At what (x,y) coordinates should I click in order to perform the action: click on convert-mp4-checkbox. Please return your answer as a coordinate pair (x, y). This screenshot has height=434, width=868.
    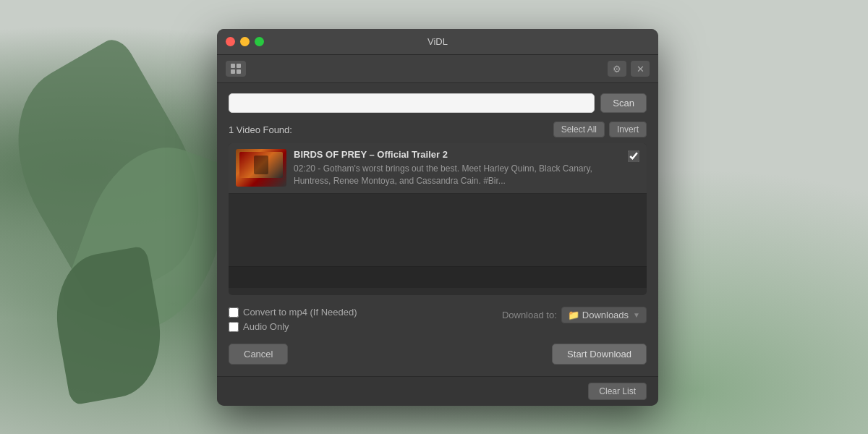
    Looking at the image, I should click on (234, 312).